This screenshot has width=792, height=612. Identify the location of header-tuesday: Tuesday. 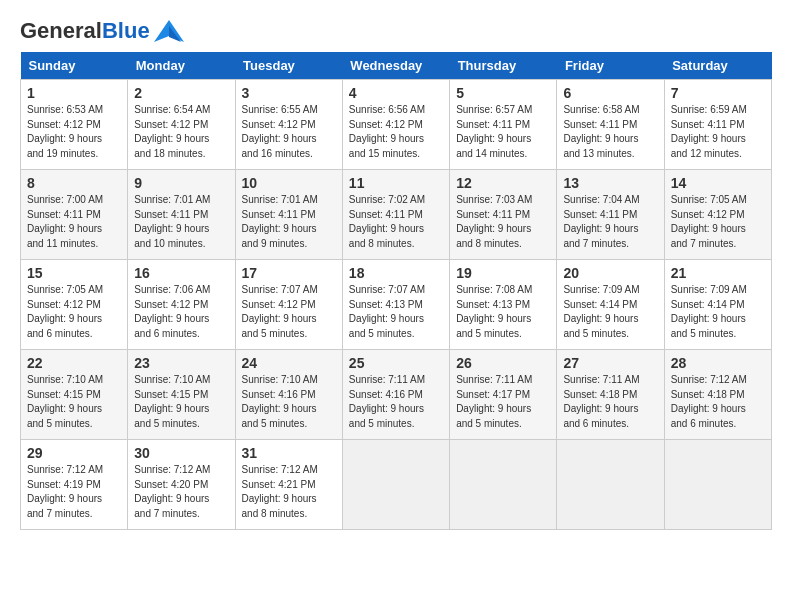
(288, 66).